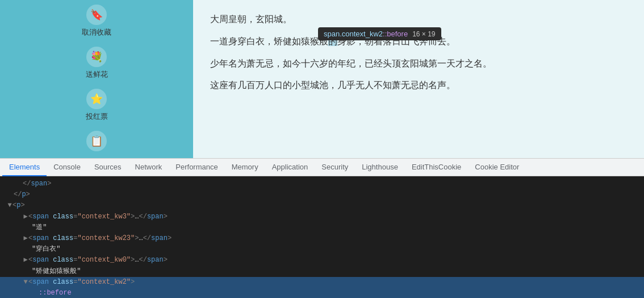 The image size is (644, 298). Describe the element at coordinates (335, 167) in the screenshot. I see `tab-security: Security` at that location.